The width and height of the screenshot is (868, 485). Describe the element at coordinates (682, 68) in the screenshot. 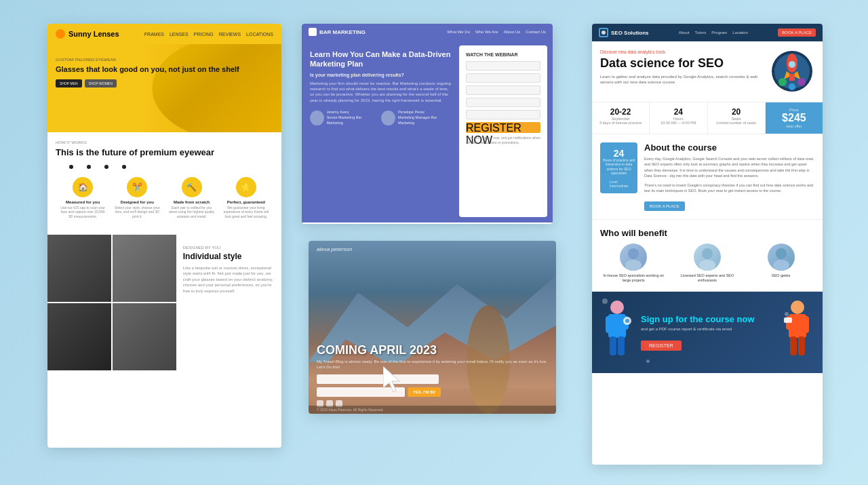

I see `seo-hero-text: Discover new data analytics tools Data s…` at that location.